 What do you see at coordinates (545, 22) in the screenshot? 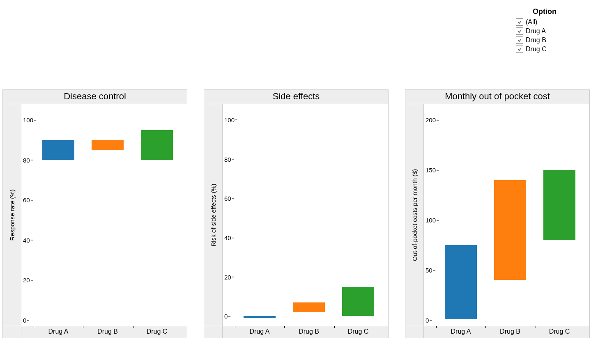
I see `legend-item-all: (All)` at bounding box center [545, 22].